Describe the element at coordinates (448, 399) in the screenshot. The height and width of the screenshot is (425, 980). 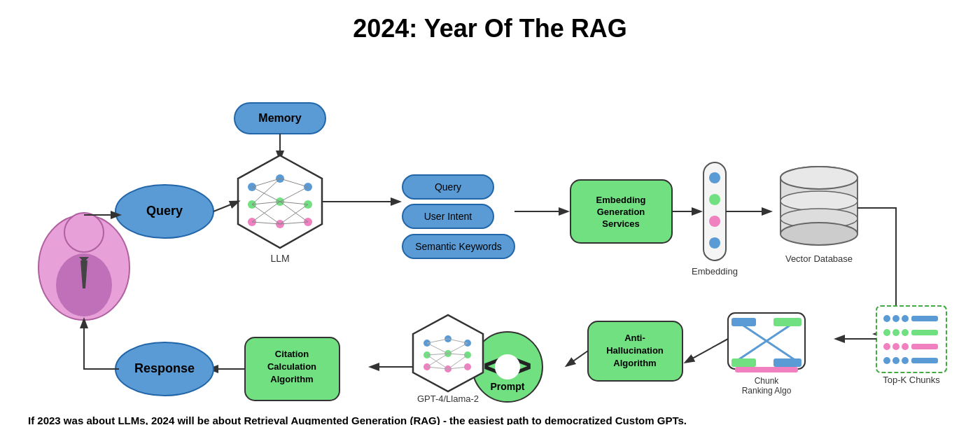
I see `svg-text: GPT-4/Llama-2` at that location.